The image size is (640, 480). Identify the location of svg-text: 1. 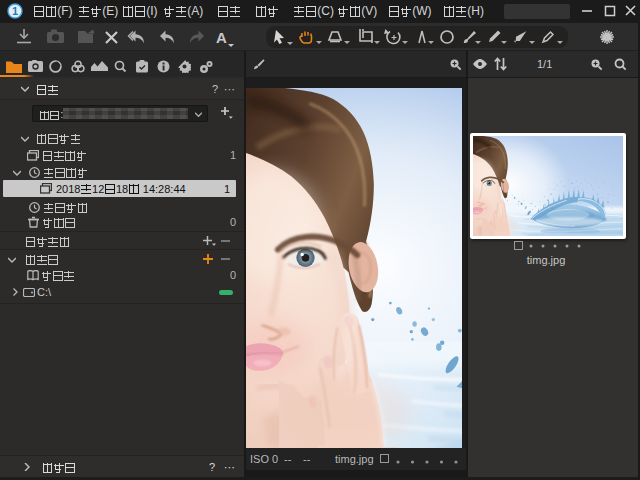
(15, 11).